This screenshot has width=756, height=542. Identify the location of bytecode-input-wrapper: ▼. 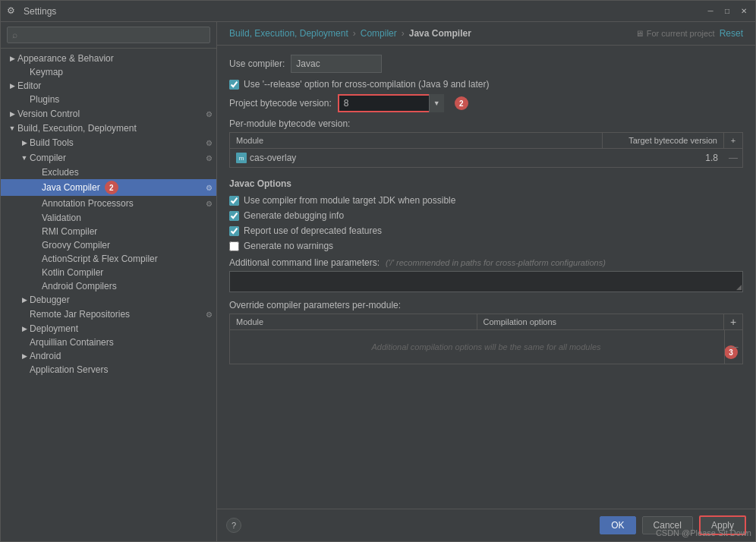
(391, 103).